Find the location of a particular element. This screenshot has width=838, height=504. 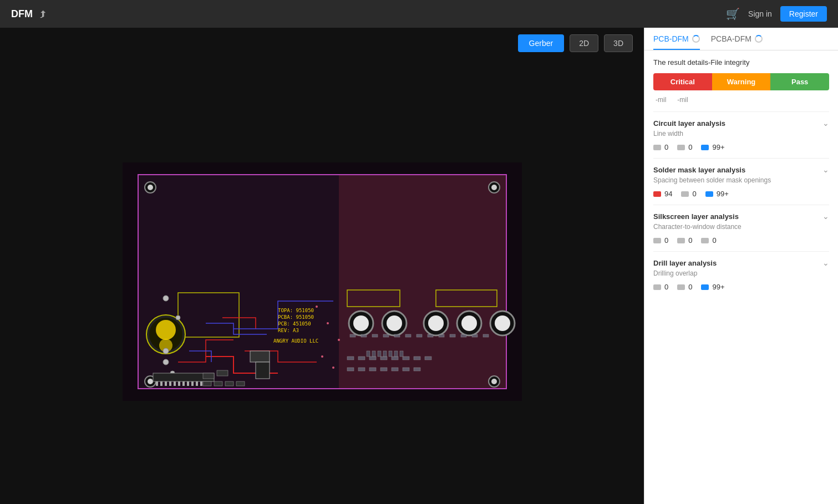

cart-icon: 🛒 is located at coordinates (733, 14).